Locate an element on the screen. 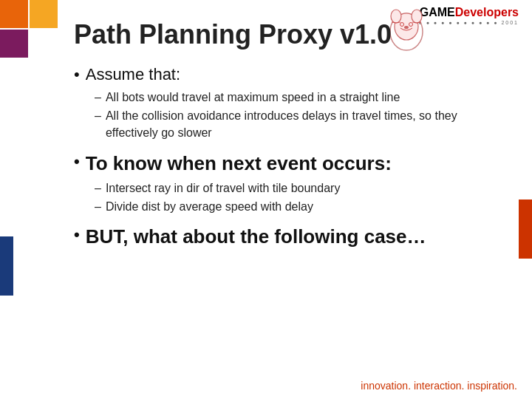 This screenshot has height=399, width=532. footer-inspiration: inspiration. is located at coordinates (492, 386).